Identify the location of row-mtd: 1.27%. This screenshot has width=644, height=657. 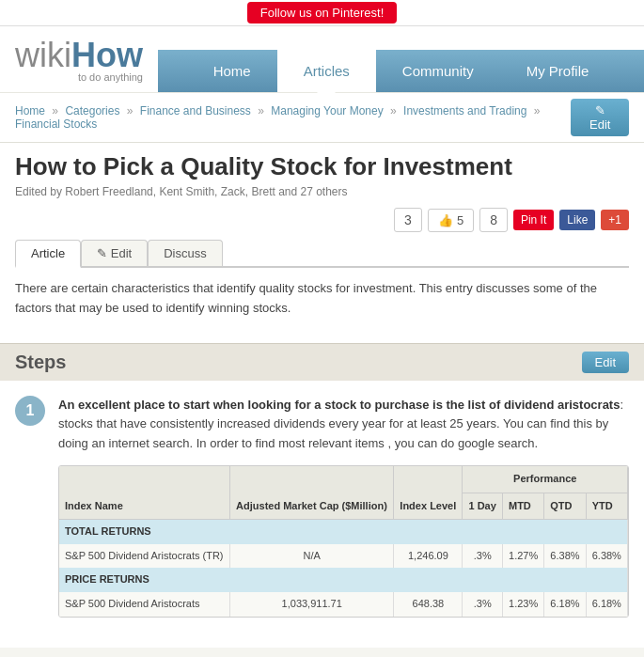
(523, 556).